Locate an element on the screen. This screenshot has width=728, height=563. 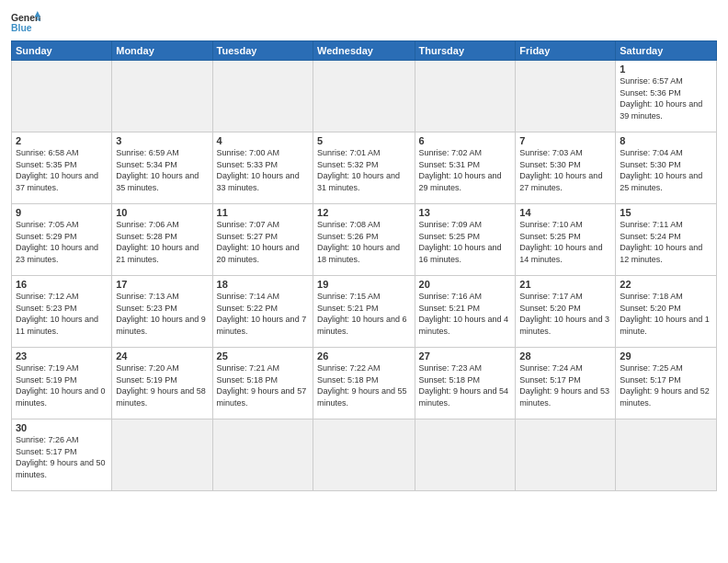
day-info: Sunrise: 7:24 AM Sunset: 5:17 PM Dayligh… is located at coordinates (565, 385).